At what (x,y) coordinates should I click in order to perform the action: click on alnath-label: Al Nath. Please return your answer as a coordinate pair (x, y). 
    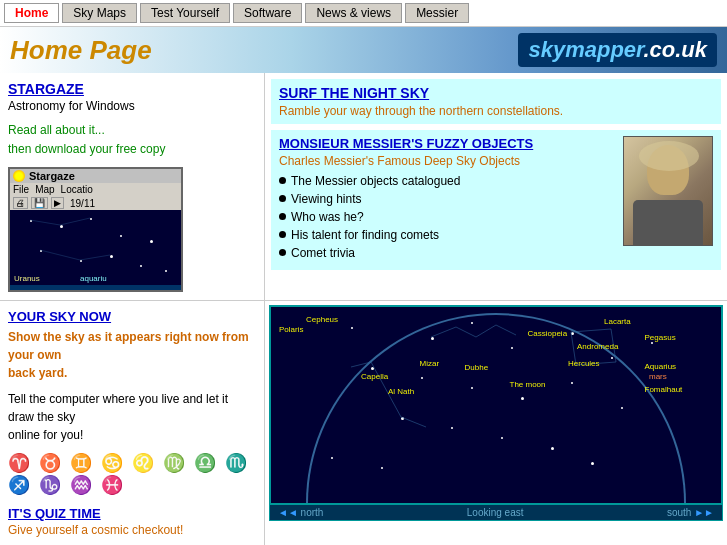
    Looking at the image, I should click on (401, 392).